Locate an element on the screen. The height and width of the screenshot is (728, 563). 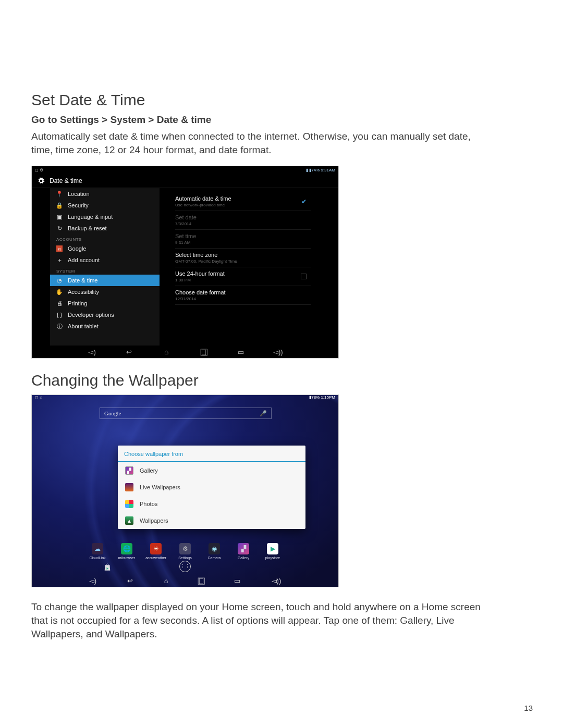
info-icon: ⓘ is located at coordinates (59, 326).